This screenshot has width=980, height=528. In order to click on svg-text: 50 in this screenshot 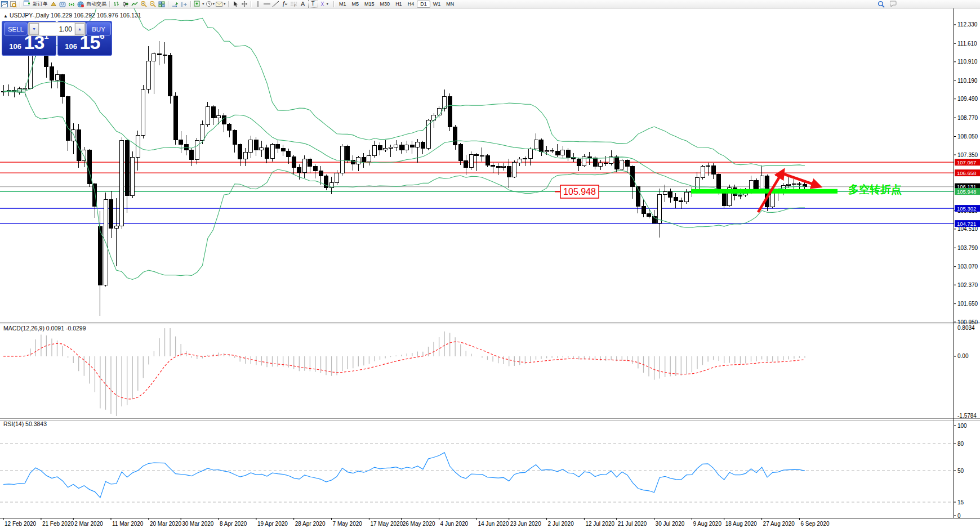, I will do `click(961, 471)`.